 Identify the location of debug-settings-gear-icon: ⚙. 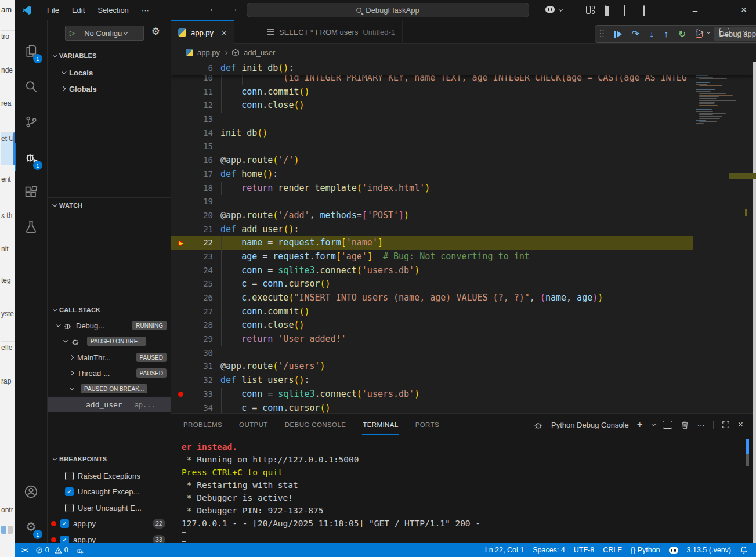
(155, 31).